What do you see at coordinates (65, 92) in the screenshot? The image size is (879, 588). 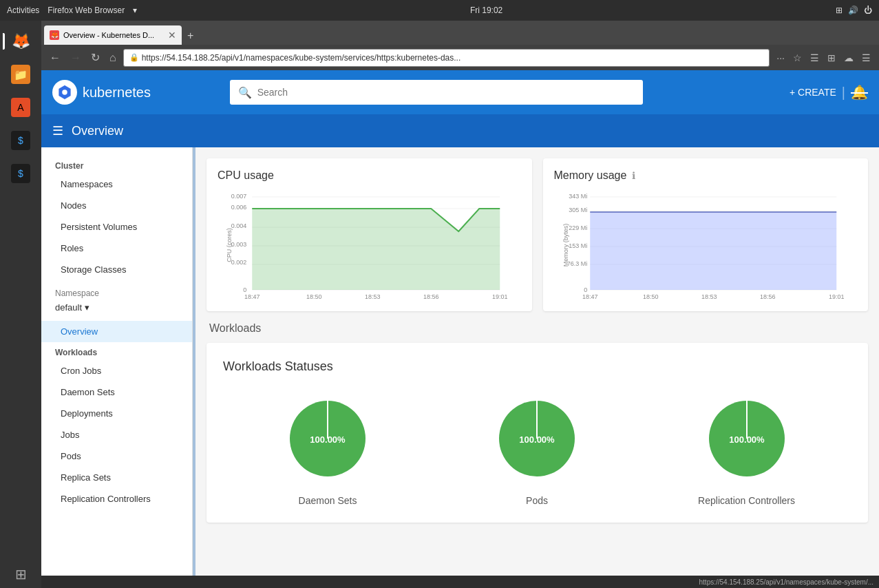 I see `kubernetes-icon` at bounding box center [65, 92].